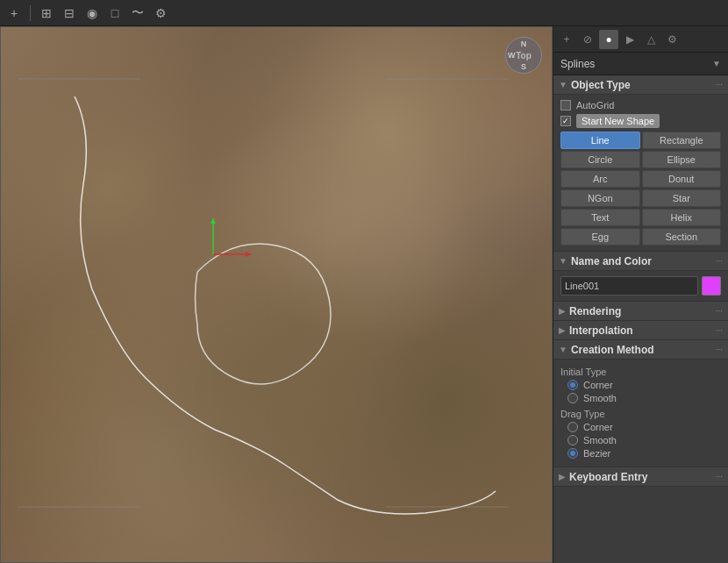 The width and height of the screenshot is (728, 563). What do you see at coordinates (617, 121) in the screenshot?
I see `start-new-shape-button: Start New Shape` at bounding box center [617, 121].